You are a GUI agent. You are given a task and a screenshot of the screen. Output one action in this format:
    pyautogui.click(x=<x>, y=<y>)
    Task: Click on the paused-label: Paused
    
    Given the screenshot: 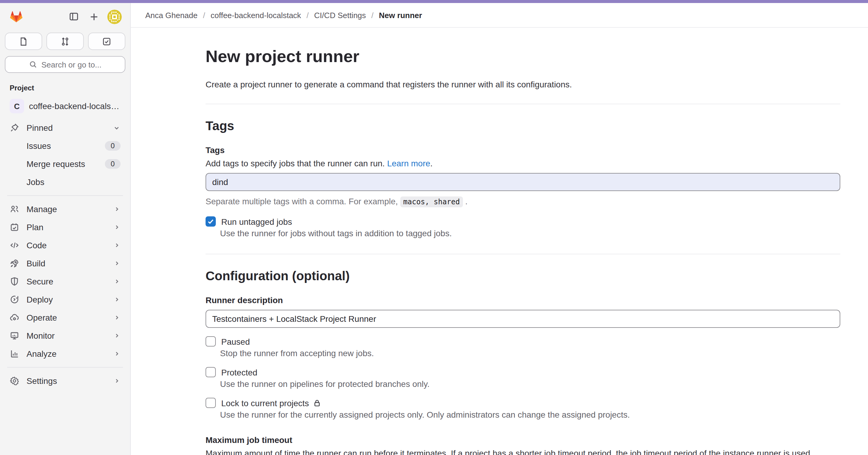 What is the action you would take?
    pyautogui.click(x=236, y=342)
    